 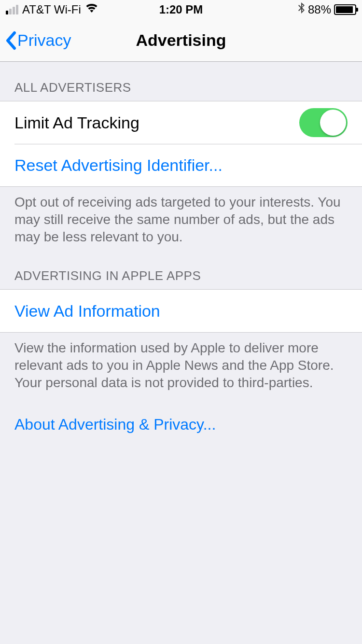 What do you see at coordinates (12, 10) in the screenshot?
I see `signal-icon` at bounding box center [12, 10].